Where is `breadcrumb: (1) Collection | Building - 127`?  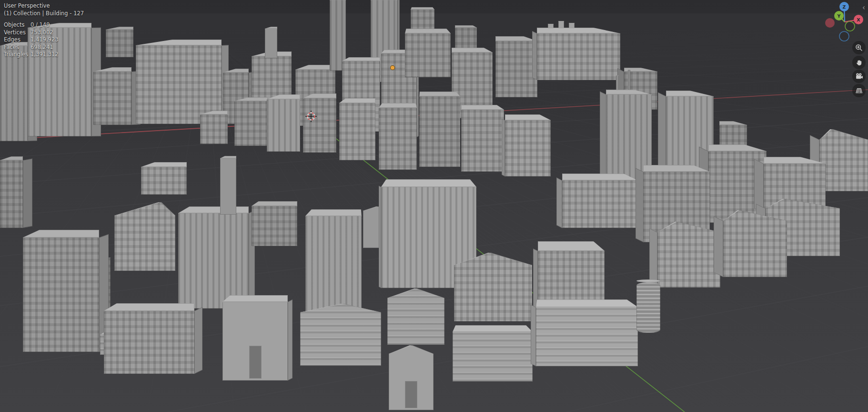
breadcrumb: (1) Collection | Building - 127 is located at coordinates (44, 14).